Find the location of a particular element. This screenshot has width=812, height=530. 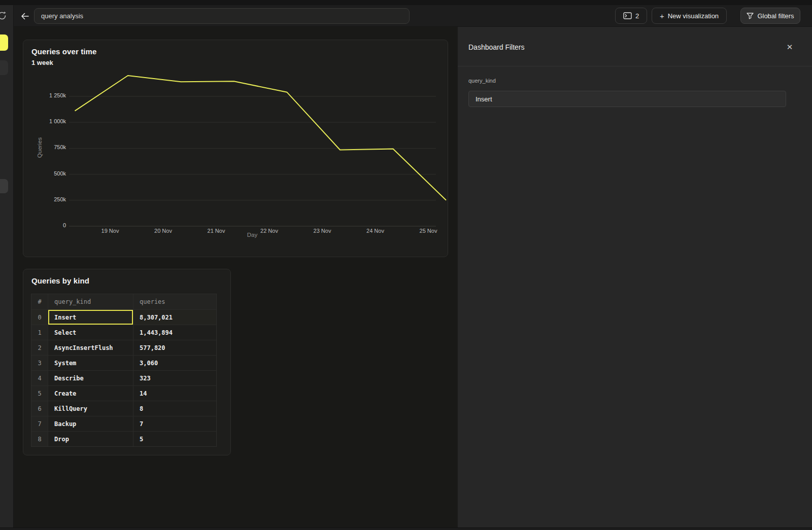

x-axis-tick-label: 24 Nov is located at coordinates (376, 231).